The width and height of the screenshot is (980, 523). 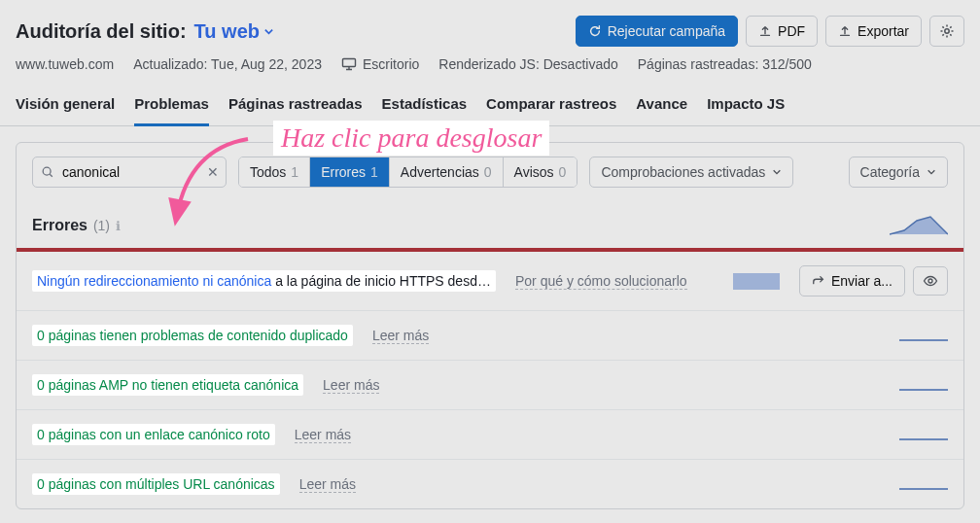 What do you see at coordinates (228, 31) in the screenshot?
I see `domain-label: Tu web` at bounding box center [228, 31].